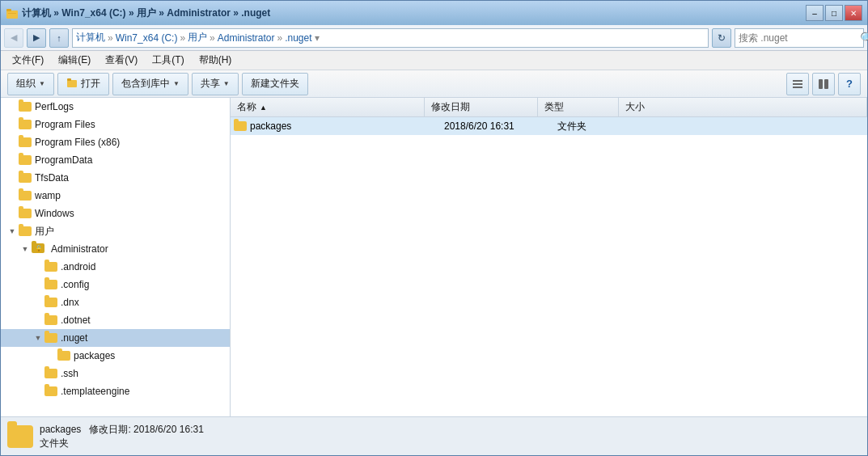 The image size is (868, 456). Describe the element at coordinates (434, 61) in the screenshot. I see `menu-bar: 文件(F) 编辑(E) 查看(V) 工具(T) 帮助(H)` at that location.